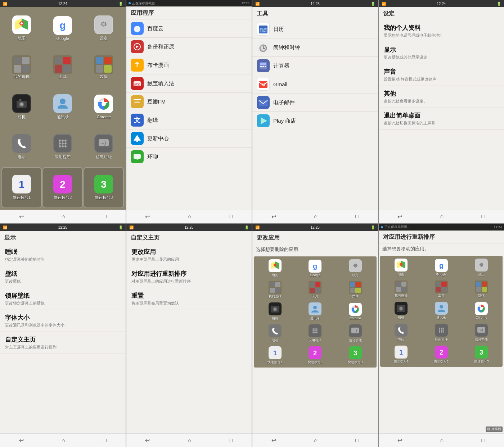 The image size is (504, 447). I want to click on list-item-gmail: M Gmail, so click(315, 84).